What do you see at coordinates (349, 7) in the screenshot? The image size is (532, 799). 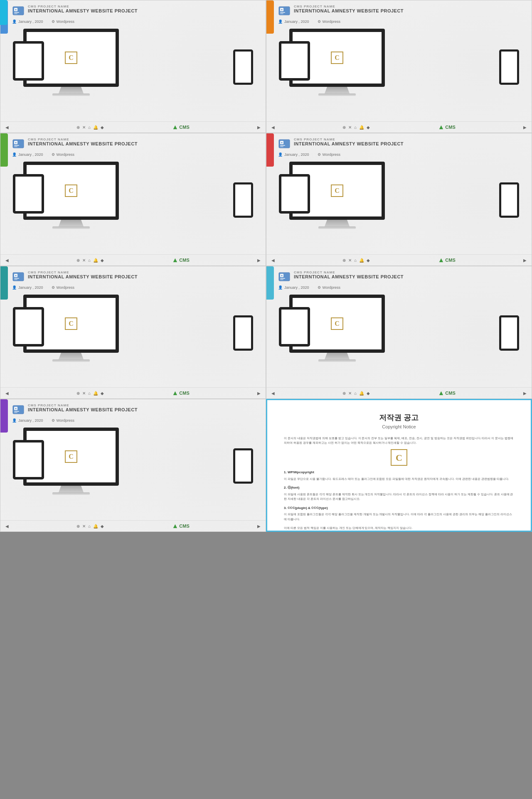 I see `cms-label-2: CMS PROJECT NAME` at bounding box center [349, 7].